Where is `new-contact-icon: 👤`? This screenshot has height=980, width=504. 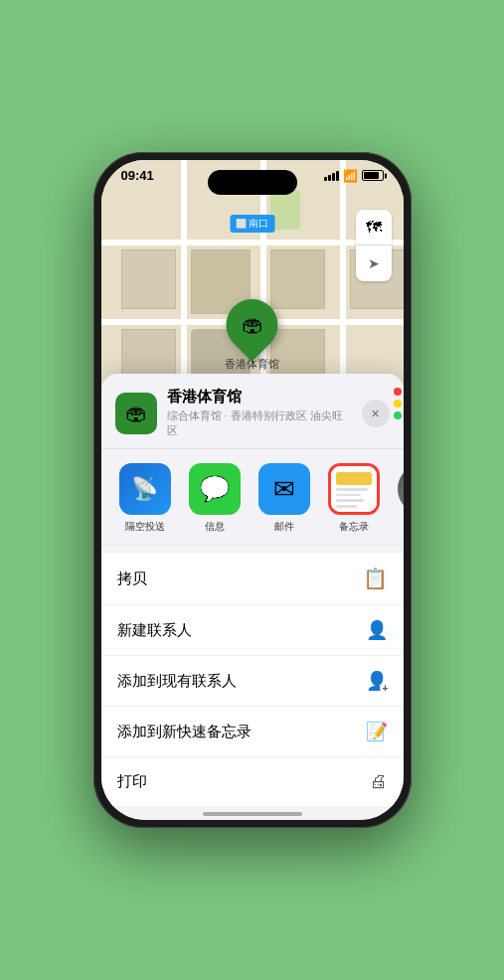
new-contact-icon: 👤 is located at coordinates (377, 630).